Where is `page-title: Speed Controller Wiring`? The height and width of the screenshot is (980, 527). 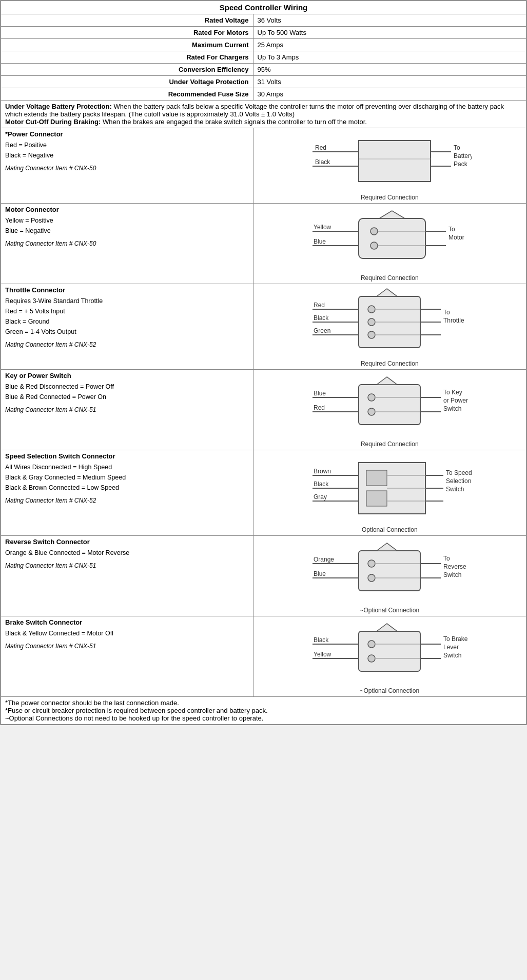 page-title: Speed Controller Wiring is located at coordinates (264, 7).